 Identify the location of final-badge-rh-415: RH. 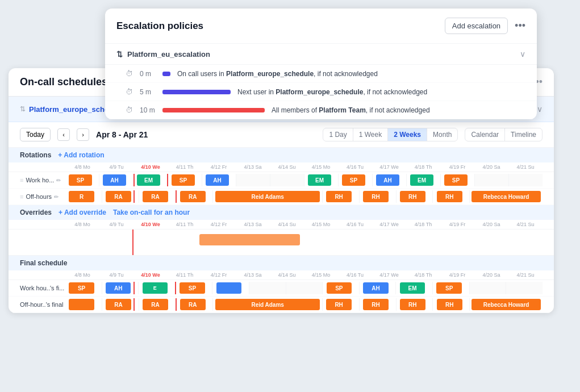
(339, 305).